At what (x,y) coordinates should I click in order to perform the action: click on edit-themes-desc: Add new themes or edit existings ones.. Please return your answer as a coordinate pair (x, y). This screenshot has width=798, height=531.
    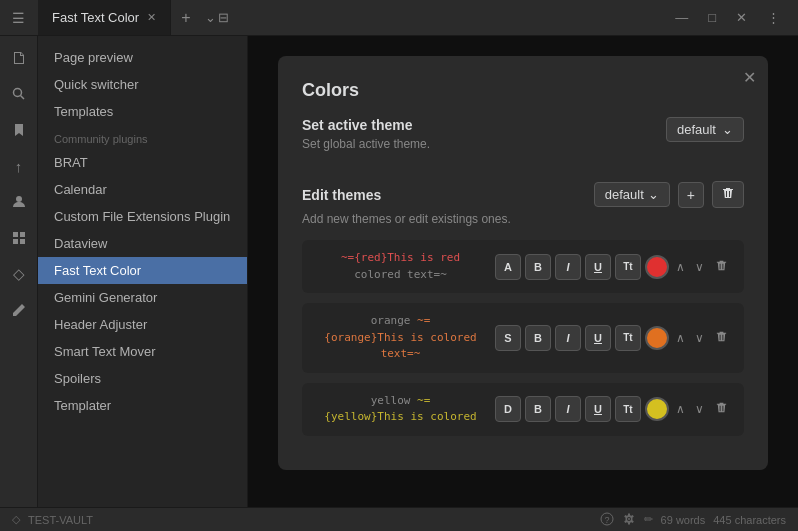
    Looking at the image, I should click on (523, 219).